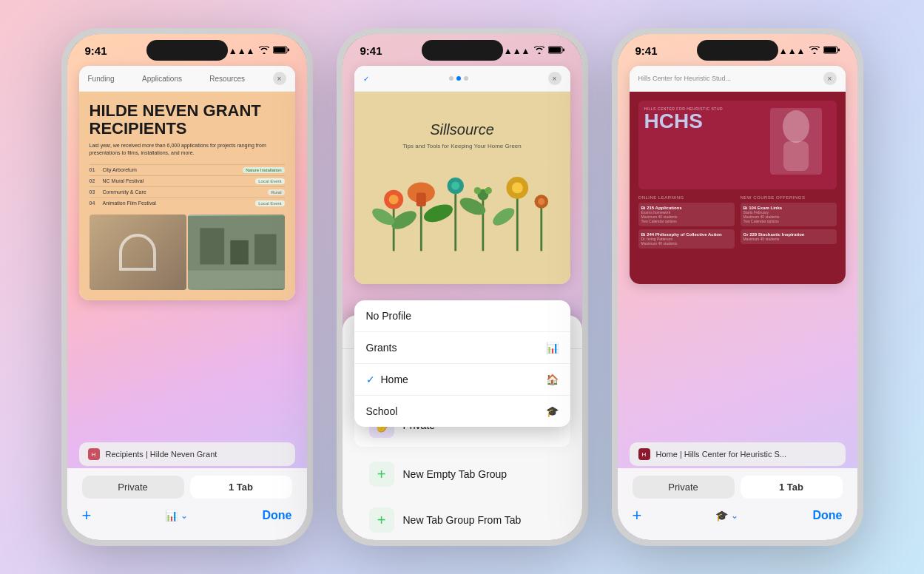 The width and height of the screenshot is (924, 574). Describe the element at coordinates (552, 379) in the screenshot. I see `home-dropdown-icon: 🏠` at that location.